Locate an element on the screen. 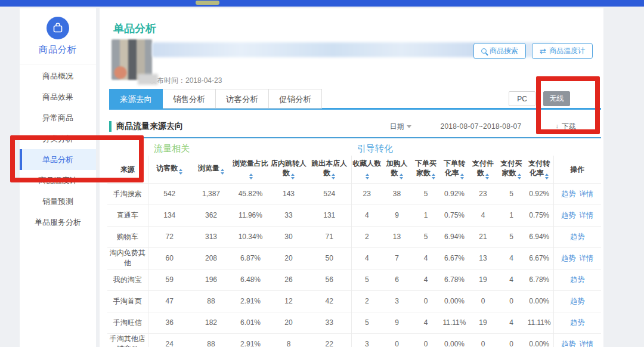 The image size is (644, 347). column-header: 浏览量 is located at coordinates (211, 169).